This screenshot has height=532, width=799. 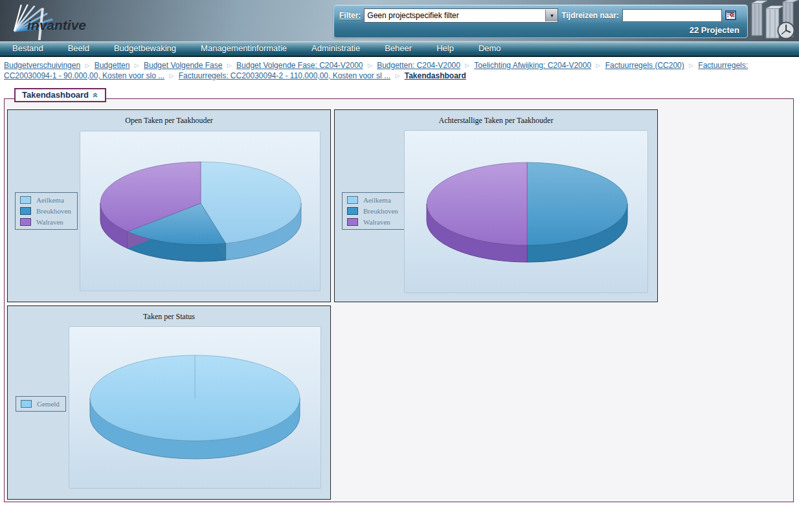 What do you see at coordinates (672, 16) in the screenshot?
I see `time-travel-input` at bounding box center [672, 16].